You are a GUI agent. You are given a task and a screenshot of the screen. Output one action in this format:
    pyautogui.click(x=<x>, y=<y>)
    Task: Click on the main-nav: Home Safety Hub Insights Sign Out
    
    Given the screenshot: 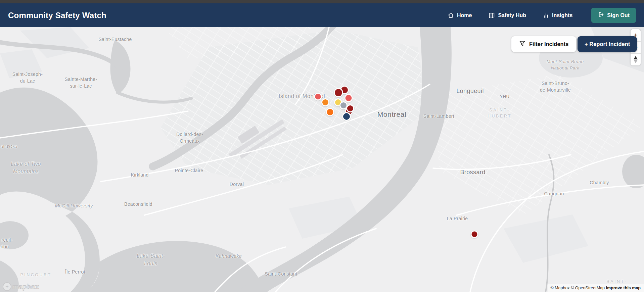 What is the action you would take?
    pyautogui.click(x=542, y=15)
    